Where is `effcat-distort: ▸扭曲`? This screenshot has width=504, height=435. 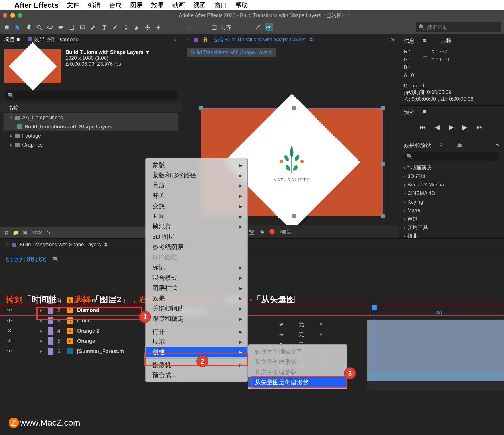 effcat-distort: ▸扭曲 is located at coordinates (451, 236).